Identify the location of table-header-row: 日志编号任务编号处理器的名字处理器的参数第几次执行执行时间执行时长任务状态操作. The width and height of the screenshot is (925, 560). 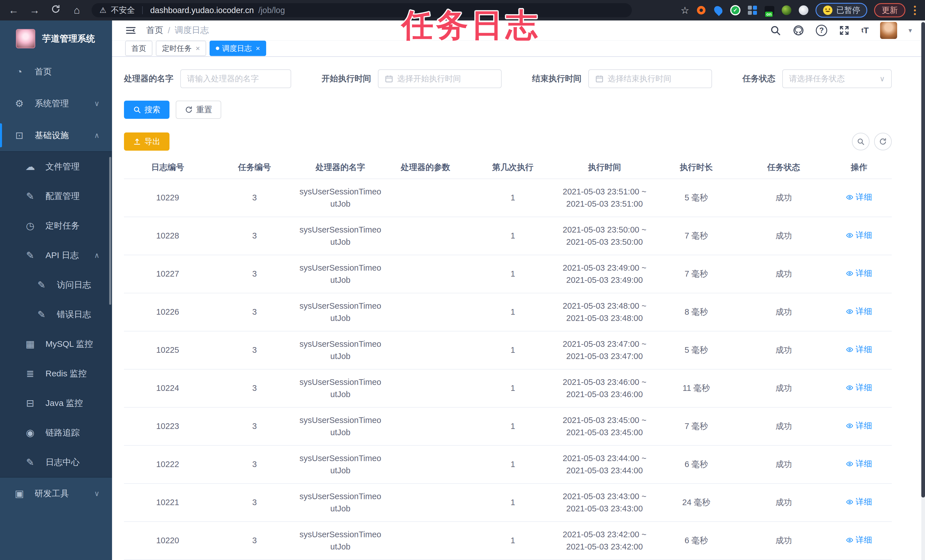
(508, 168).